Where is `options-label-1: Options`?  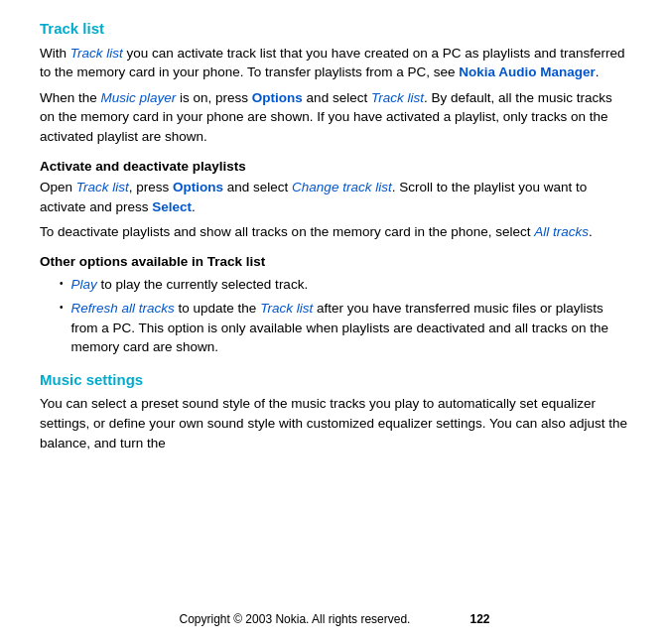 options-label-1: Options is located at coordinates (278, 97).